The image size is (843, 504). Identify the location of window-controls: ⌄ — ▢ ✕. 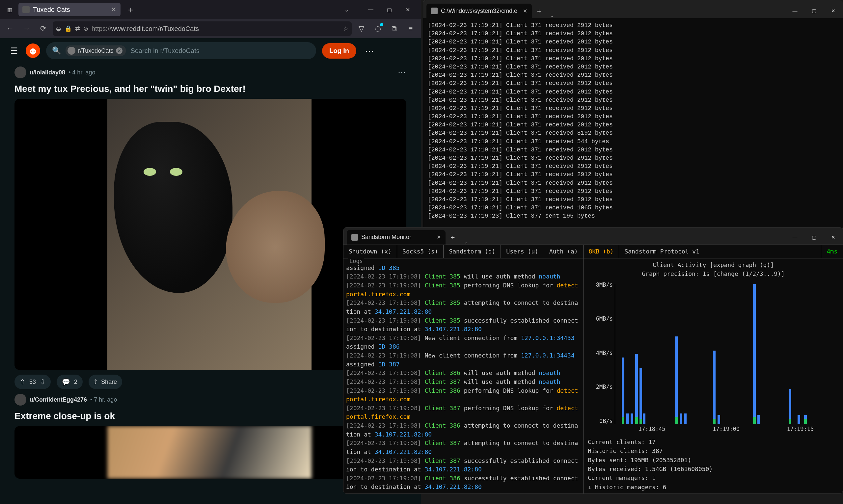
(378, 10).